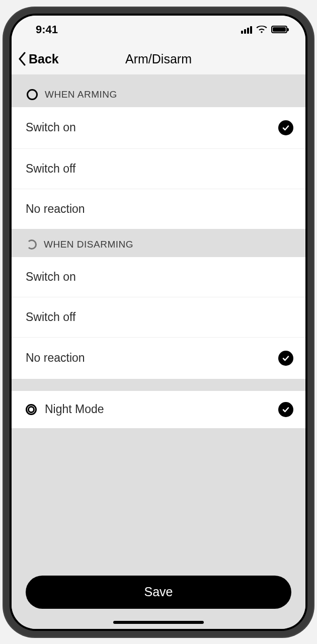  Describe the element at coordinates (44, 59) in the screenshot. I see `back-label: Back` at that location.